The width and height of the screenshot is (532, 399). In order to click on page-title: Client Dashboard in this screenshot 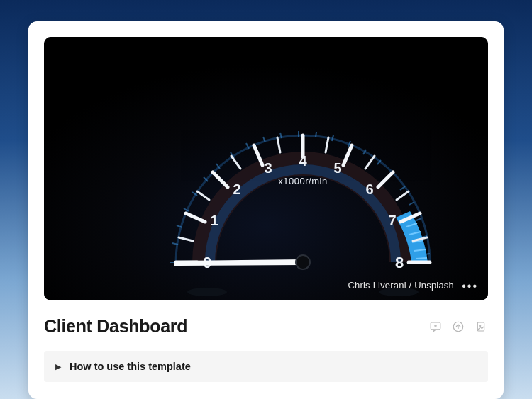, I will do `click(116, 326)`.